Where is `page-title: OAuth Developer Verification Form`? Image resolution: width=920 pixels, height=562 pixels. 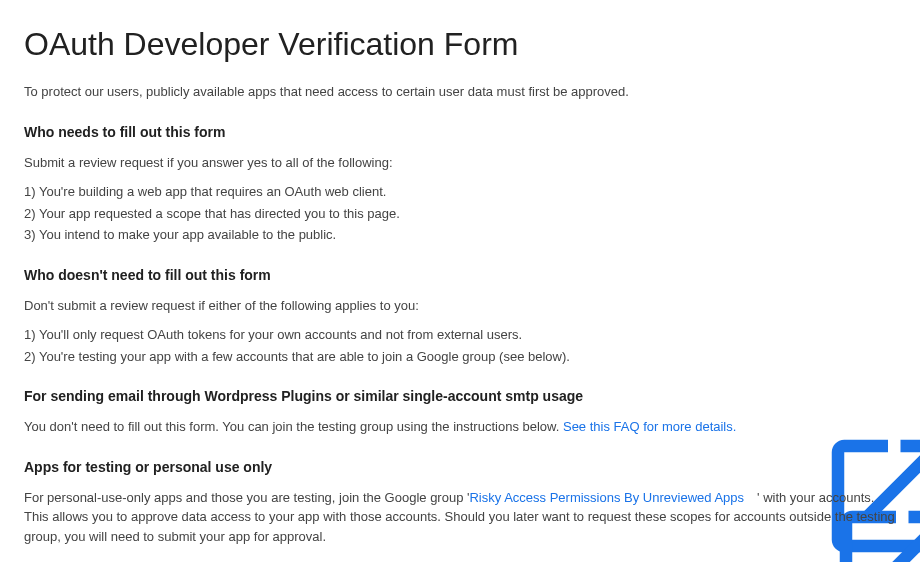 page-title: OAuth Developer Verification Form is located at coordinates (460, 44).